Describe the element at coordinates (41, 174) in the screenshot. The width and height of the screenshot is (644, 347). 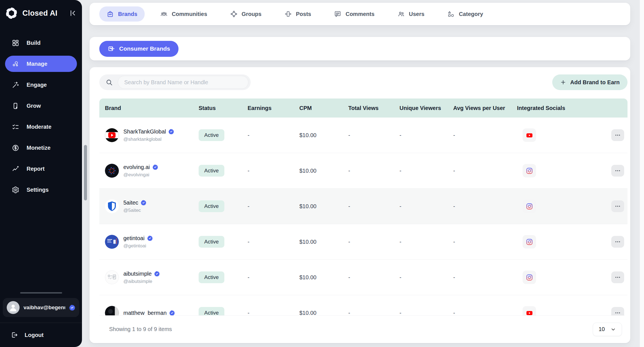
I see `sidebar: Closed AI BuildManageEngageGrowModerateM…` at that location.